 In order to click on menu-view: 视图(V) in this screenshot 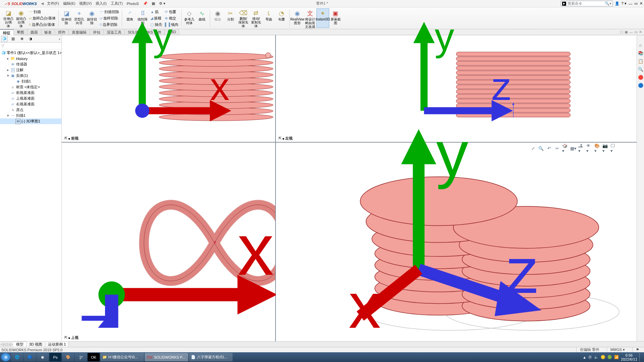, I will do `click(85, 3)`.